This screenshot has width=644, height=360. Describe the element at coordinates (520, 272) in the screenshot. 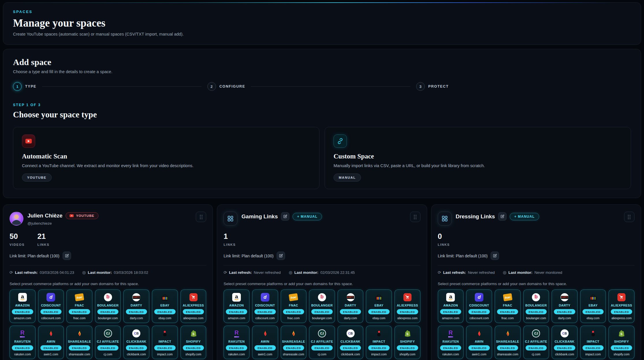

I see `last-monitor-label: Last monitor:` at that location.